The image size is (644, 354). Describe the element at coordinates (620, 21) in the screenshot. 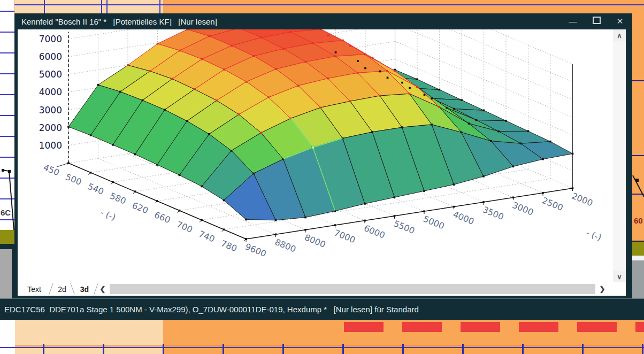

I see `close-button: ✕` at that location.